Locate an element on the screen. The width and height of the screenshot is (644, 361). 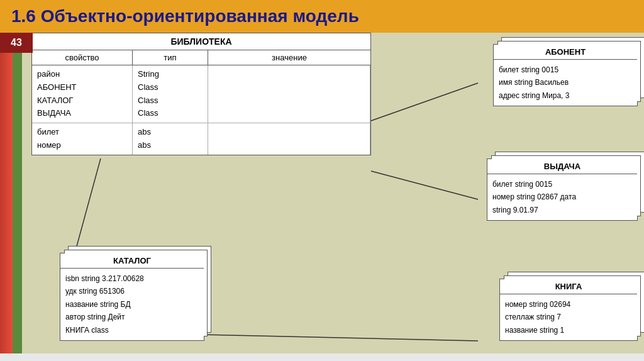
katalog-title: КАТАЛОГ is located at coordinates (132, 261).